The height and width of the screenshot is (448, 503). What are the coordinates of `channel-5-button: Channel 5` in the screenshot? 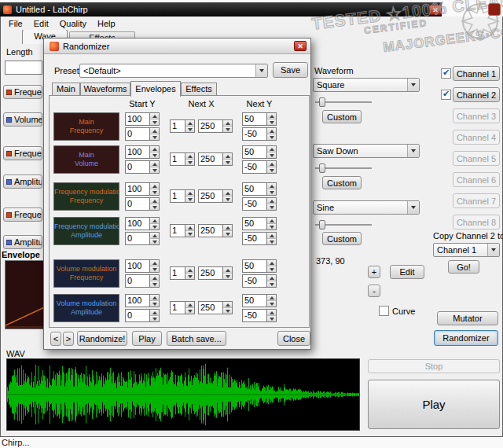 It's located at (476, 159).